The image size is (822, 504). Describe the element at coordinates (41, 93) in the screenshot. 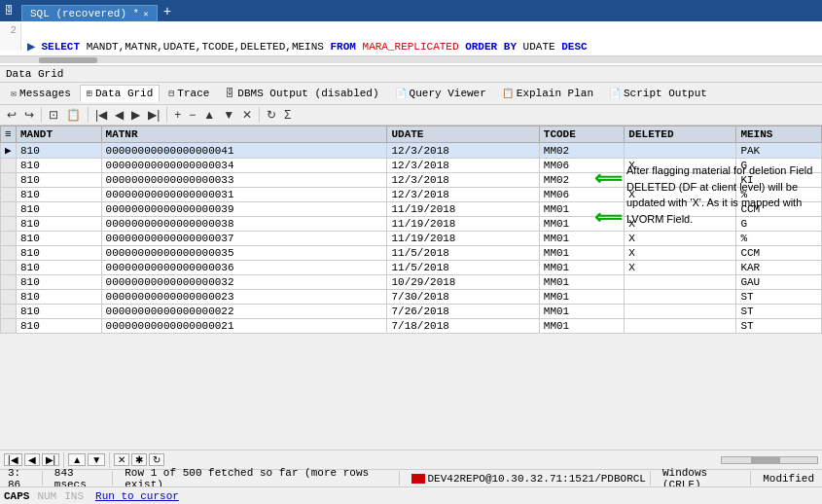

I see `tab-messages: ✉ Messages` at that location.